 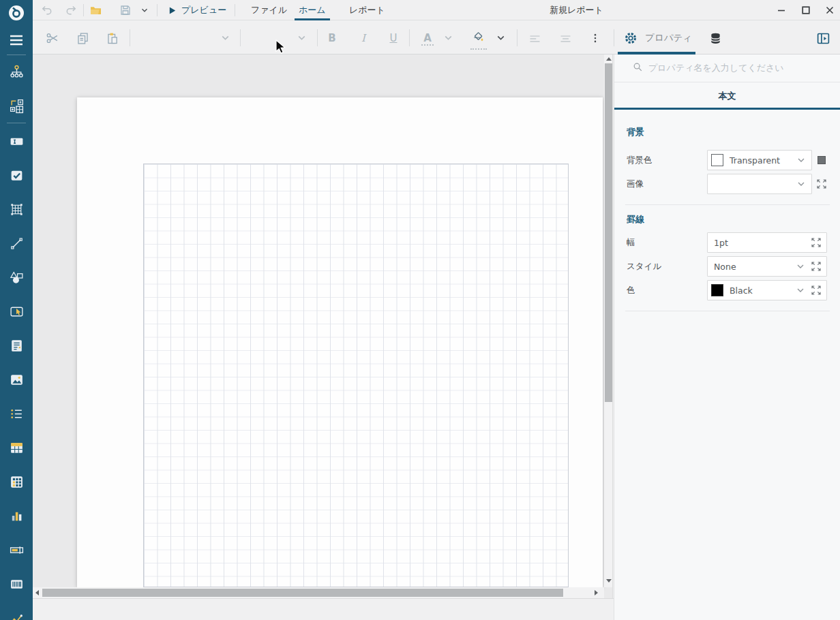 I want to click on scroll-right-arrow, so click(x=596, y=593).